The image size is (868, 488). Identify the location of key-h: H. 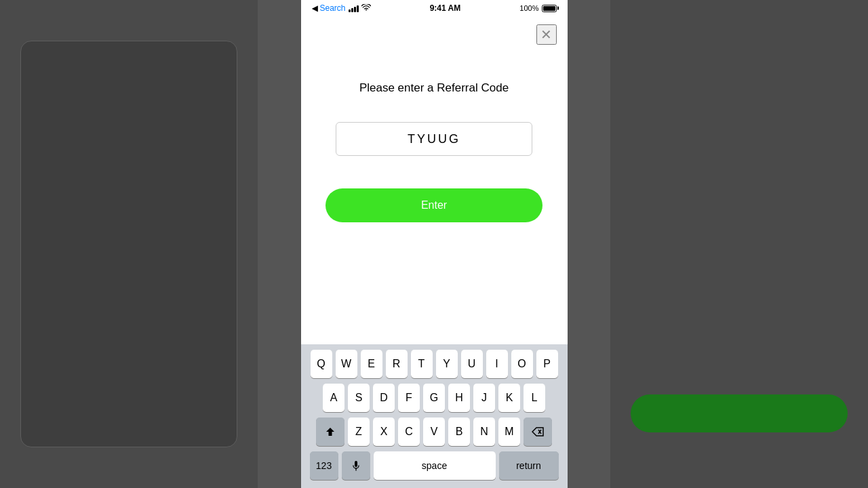
(459, 398).